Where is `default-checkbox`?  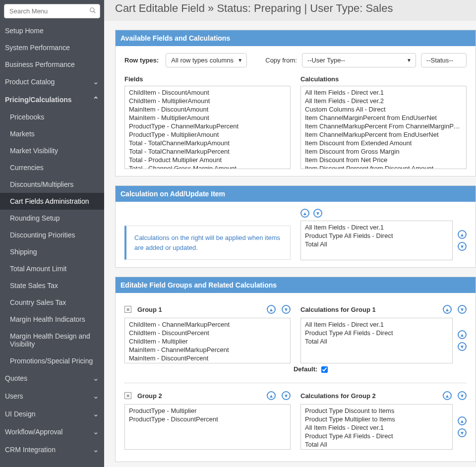
default-checkbox is located at coordinates (324, 370).